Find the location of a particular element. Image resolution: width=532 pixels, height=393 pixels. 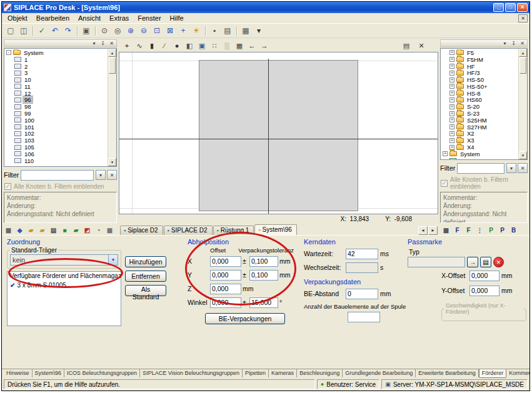

tree-node: 101 is located at coordinates (56, 127).